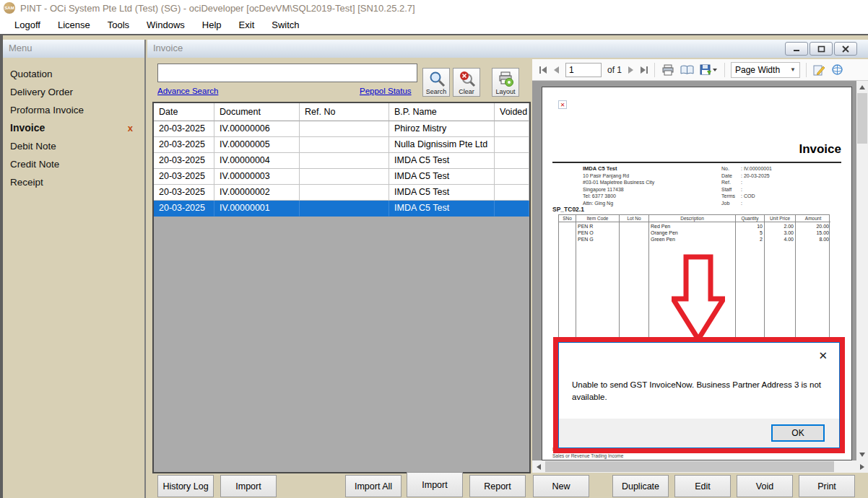 The image size is (868, 498). What do you see at coordinates (27, 25) in the screenshot?
I see `menu-item-logoff: Logoff` at bounding box center [27, 25].